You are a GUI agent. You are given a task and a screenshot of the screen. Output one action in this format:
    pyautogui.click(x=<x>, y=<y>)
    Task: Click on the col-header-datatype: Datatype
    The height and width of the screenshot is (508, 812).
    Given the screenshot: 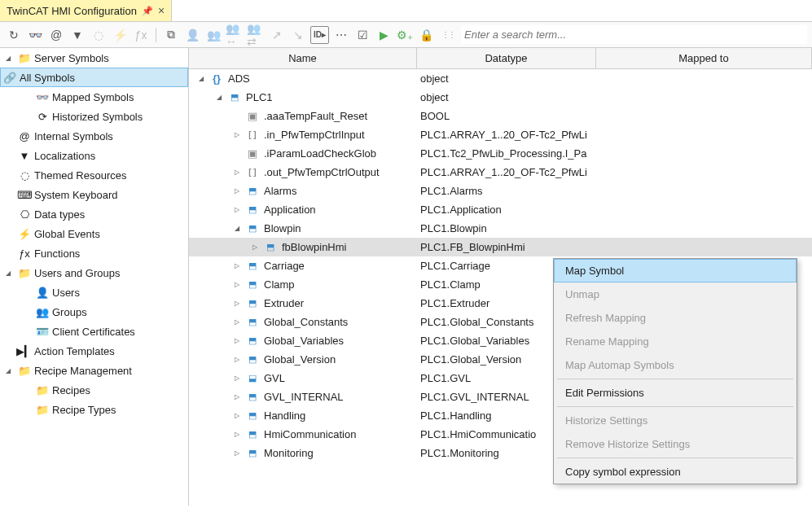 What is the action you would take?
    pyautogui.click(x=507, y=59)
    